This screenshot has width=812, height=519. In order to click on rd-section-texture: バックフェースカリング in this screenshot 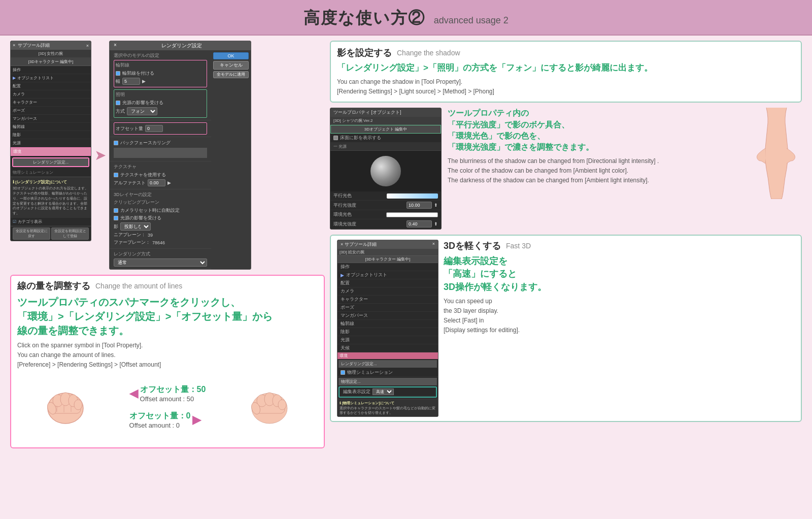, I will do `click(160, 149)`.